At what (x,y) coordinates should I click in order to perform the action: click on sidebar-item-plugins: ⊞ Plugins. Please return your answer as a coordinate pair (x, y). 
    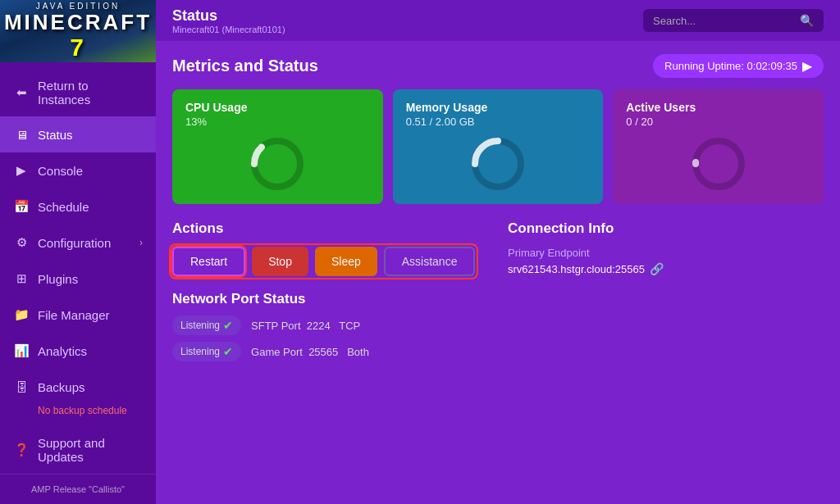
    Looking at the image, I should click on (78, 279).